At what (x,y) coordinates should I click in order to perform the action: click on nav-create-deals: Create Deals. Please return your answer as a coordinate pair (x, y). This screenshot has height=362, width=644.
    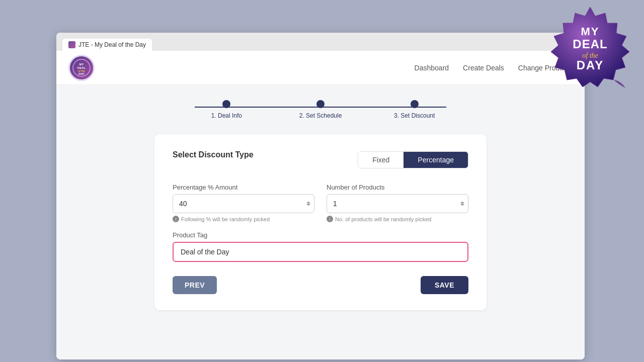
    Looking at the image, I should click on (484, 68).